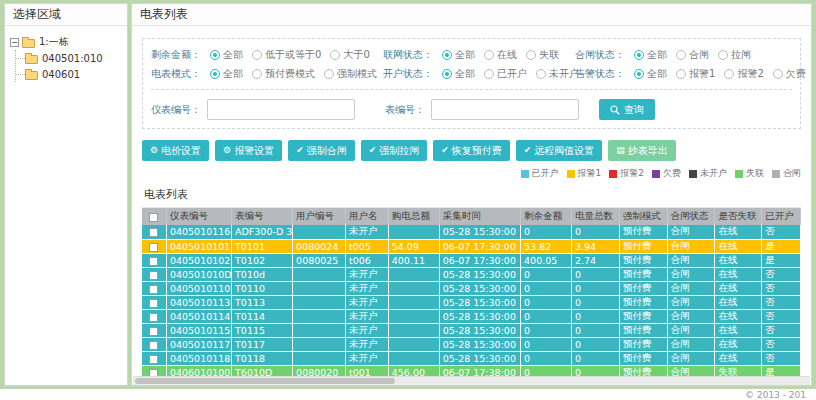  What do you see at coordinates (394, 150) in the screenshot?
I see `action-button: ✔强制拉闸` at bounding box center [394, 150].